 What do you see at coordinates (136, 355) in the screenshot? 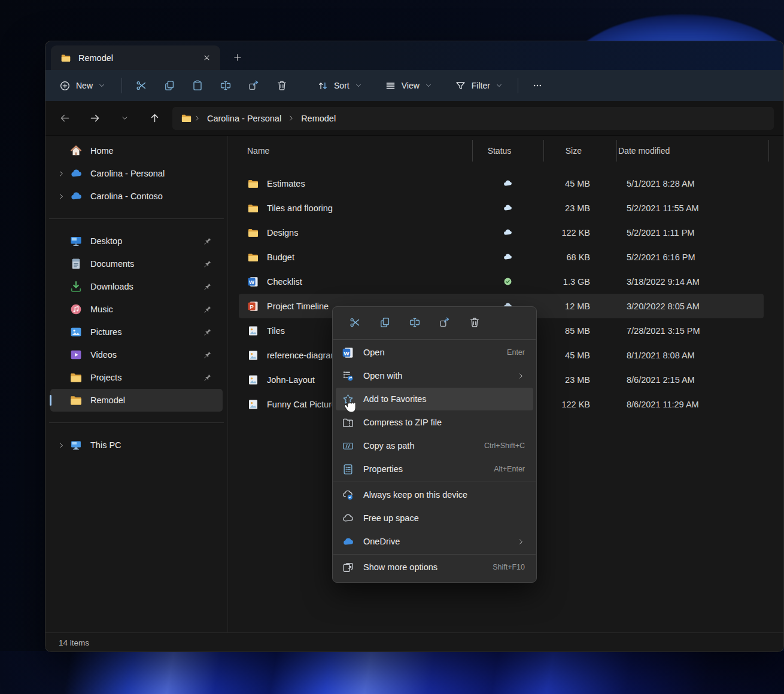
I see `sidebar-item-videos: Videos` at bounding box center [136, 355].